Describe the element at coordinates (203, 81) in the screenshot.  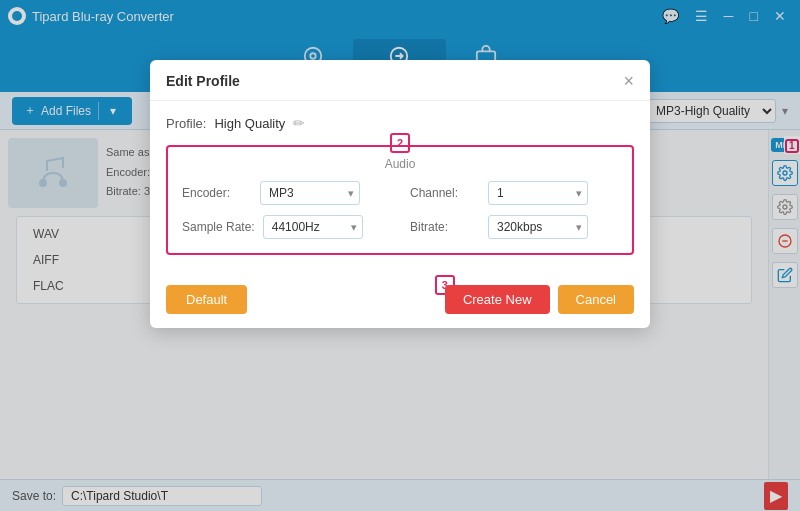
I see `modal-title: Edit Profile` at that location.